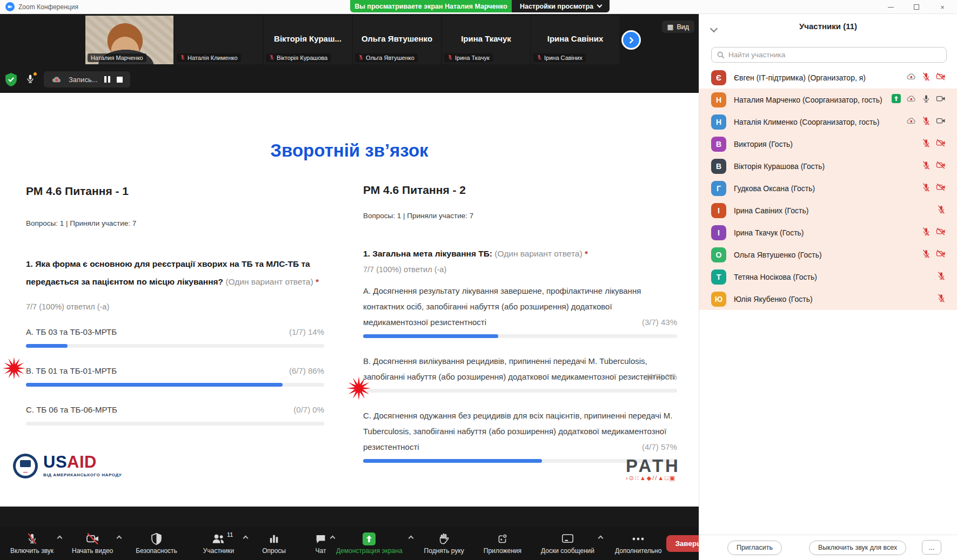  Describe the element at coordinates (157, 543) in the screenshot. I see `security-button: Безопасность` at that location.